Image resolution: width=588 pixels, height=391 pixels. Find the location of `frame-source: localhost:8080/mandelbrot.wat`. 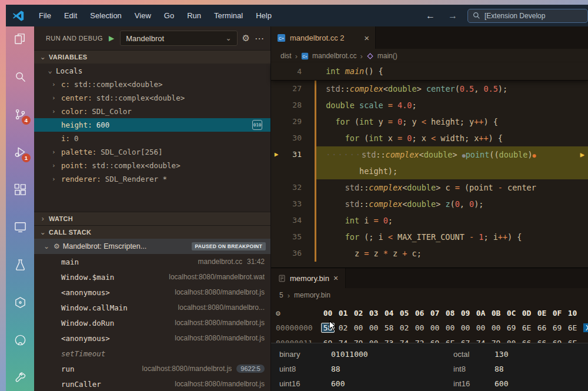

frame-source: localhost:8080/mandelbrot.wat is located at coordinates (216, 277).